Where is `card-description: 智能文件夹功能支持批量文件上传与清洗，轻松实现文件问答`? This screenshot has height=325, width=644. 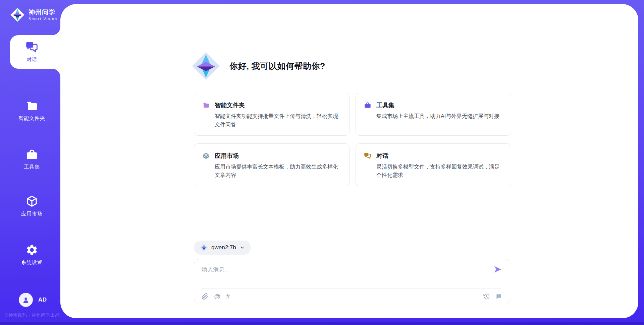 card-description: 智能文件夹功能支持批量文件上传与清洗，轻松实现文件问答 is located at coordinates (278, 121).